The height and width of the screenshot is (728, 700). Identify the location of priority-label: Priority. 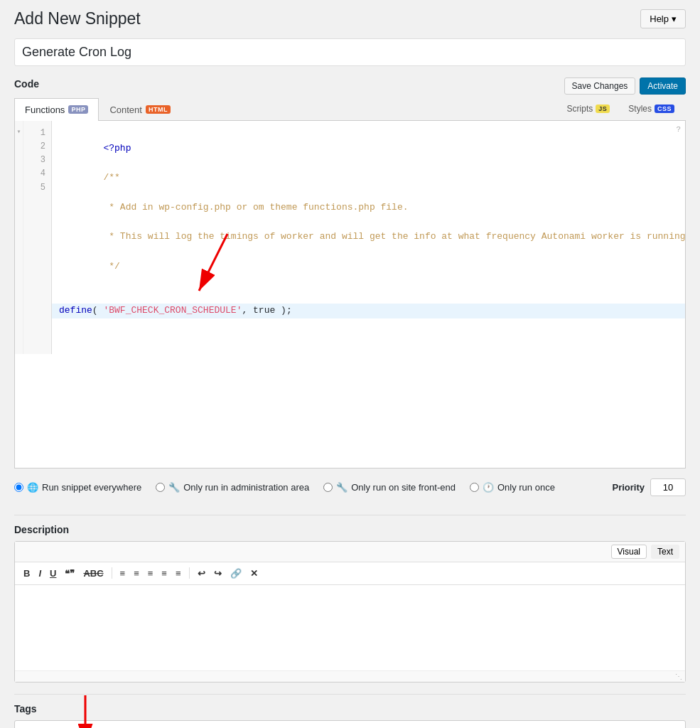
(628, 488).